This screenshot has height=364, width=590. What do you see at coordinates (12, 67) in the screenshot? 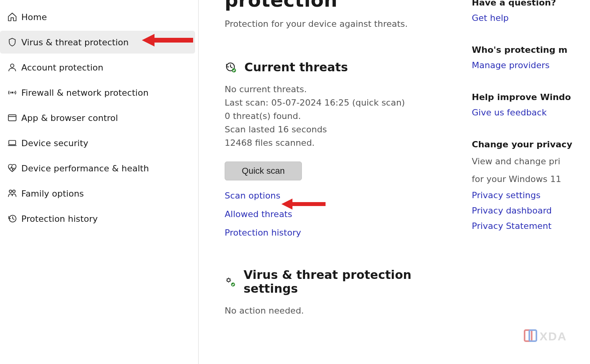
I see `person-icon` at bounding box center [12, 67].